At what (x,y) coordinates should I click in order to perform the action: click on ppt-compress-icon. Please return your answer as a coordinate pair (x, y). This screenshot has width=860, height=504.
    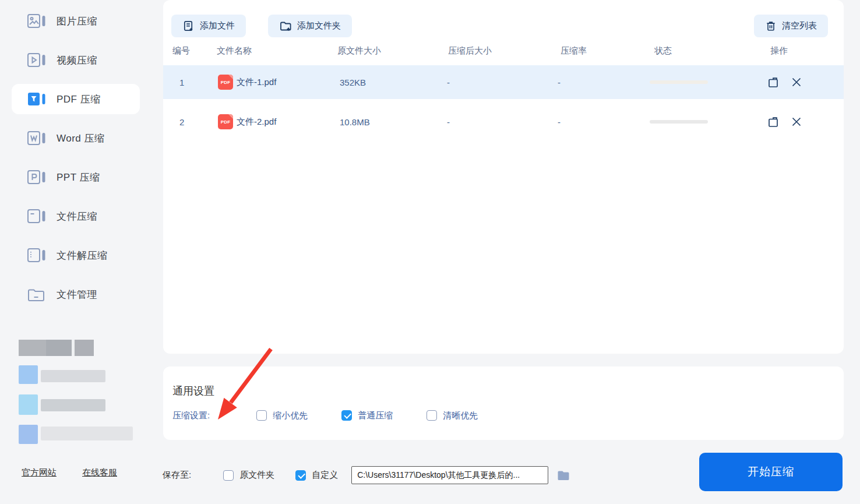
    Looking at the image, I should click on (36, 177).